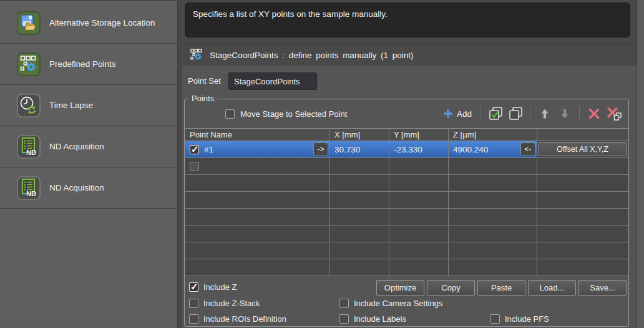 This screenshot has width=644, height=328. I want to click on add-point-button: Add, so click(457, 114).